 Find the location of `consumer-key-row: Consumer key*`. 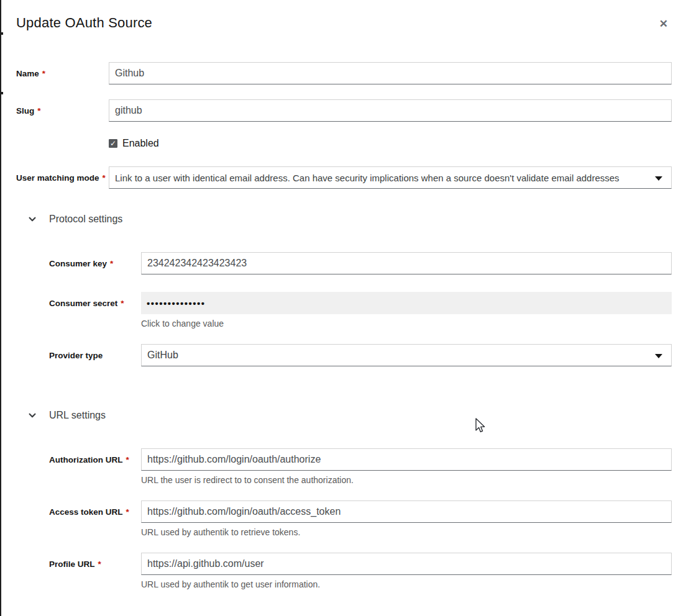

consumer-key-row: Consumer key* is located at coordinates (360, 263).